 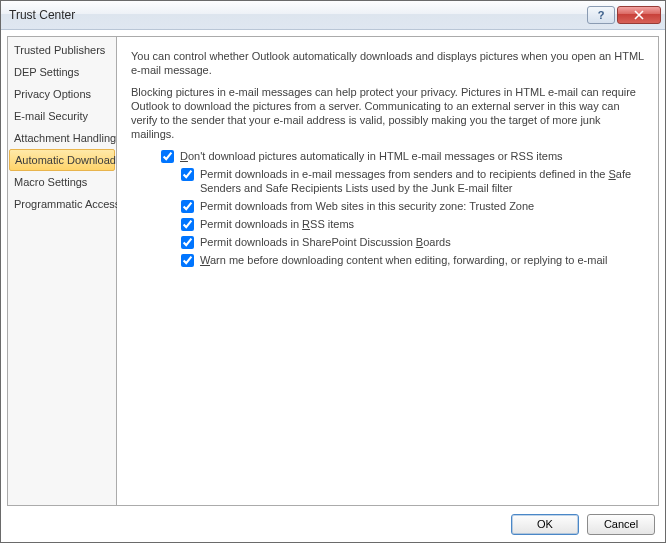 I want to click on close-icon, so click(x=639, y=15).